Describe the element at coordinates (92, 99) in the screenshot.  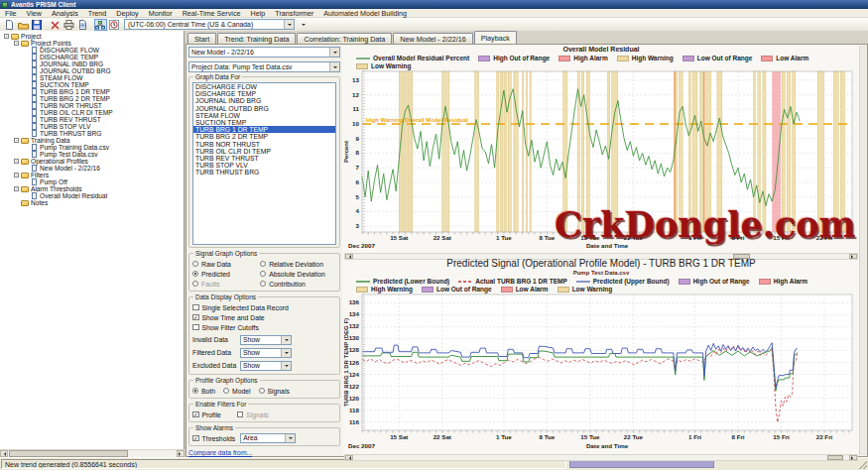
I see `tree-item-turb-brg-2-dr-temp: TURB BRG 2 DR TEMP` at that location.